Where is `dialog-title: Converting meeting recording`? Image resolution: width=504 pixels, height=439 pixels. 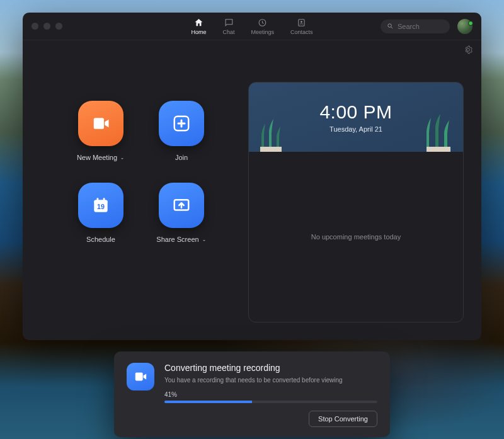 dialog-title: Converting meeting recording is located at coordinates (271, 368).